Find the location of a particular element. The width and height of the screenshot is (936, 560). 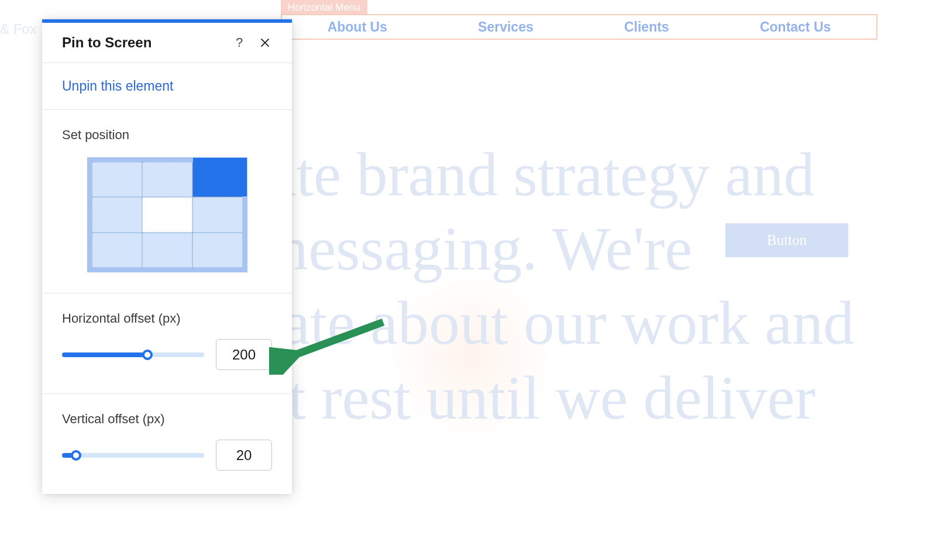

unpin-section: Unpin this element is located at coordinates (167, 87).